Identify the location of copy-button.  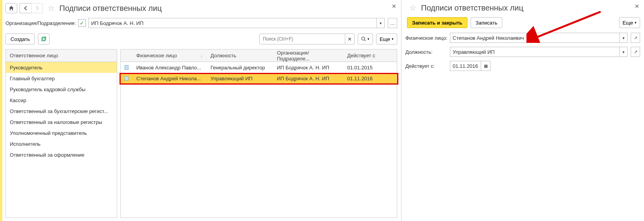
(44, 39).